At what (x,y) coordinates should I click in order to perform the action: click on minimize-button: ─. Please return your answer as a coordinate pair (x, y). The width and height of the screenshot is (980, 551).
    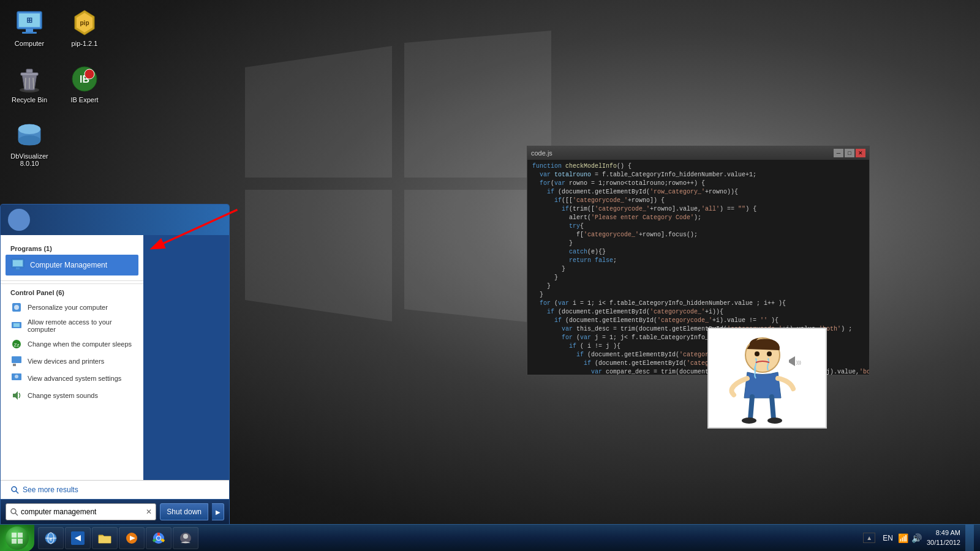
    Looking at the image, I should click on (839, 153).